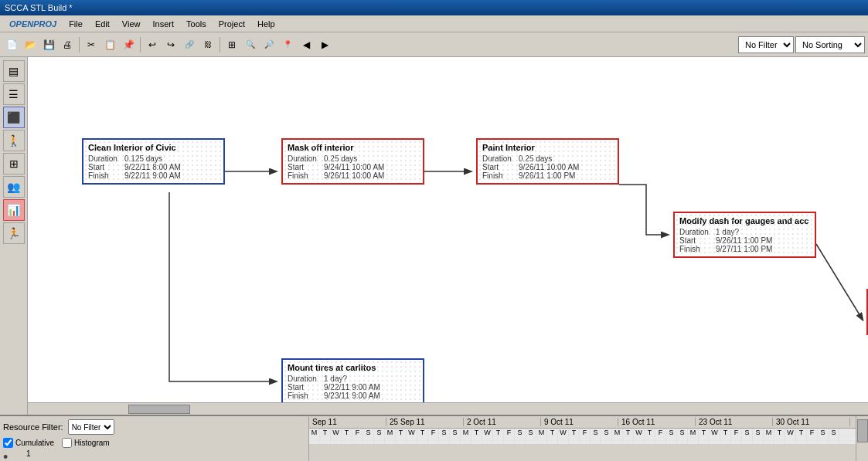 The height and width of the screenshot is (461, 868). What do you see at coordinates (650, 436) in the screenshot?
I see `day-T10: T` at bounding box center [650, 436].